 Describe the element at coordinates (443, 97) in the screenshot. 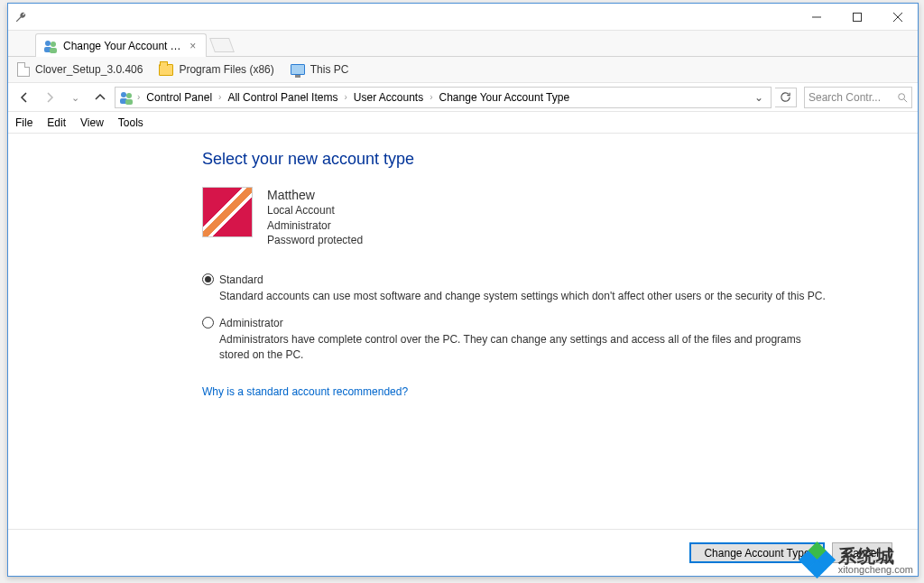

I see `address-bar: › Control Panel › All Control Panel Item…` at that location.